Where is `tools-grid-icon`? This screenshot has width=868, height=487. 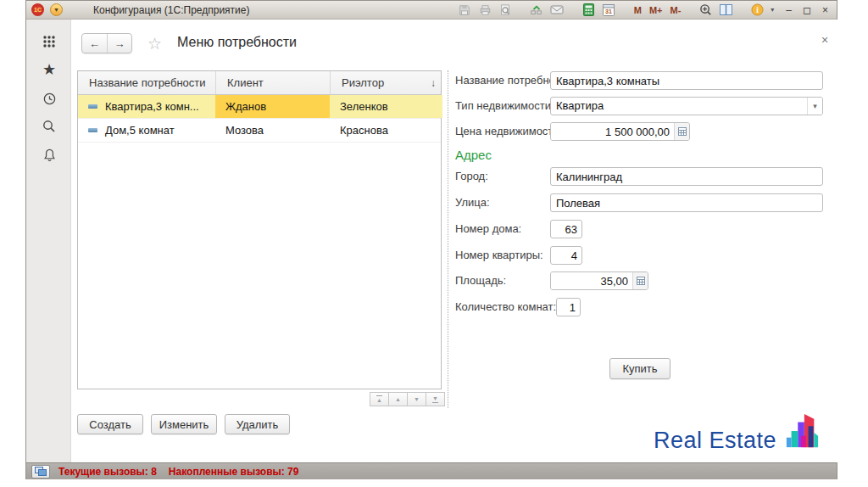 tools-grid-icon is located at coordinates (49, 42).